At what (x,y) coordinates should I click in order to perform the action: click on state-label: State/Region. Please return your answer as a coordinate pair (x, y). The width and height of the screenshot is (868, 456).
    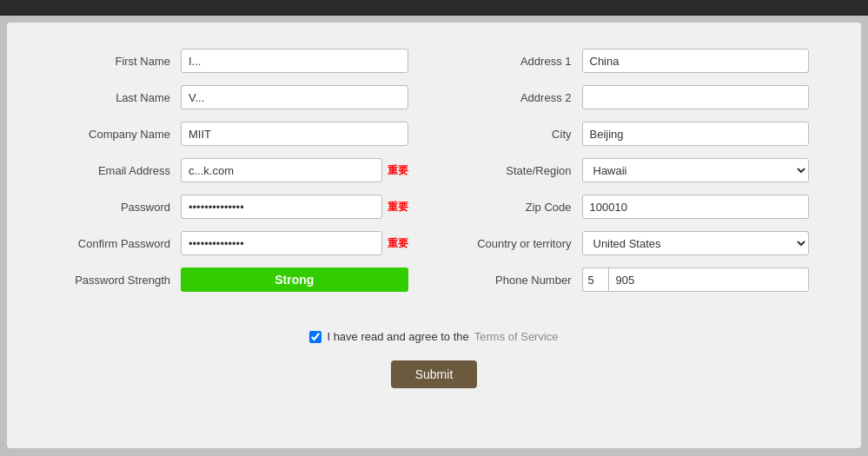
    Looking at the image, I should click on (521, 170).